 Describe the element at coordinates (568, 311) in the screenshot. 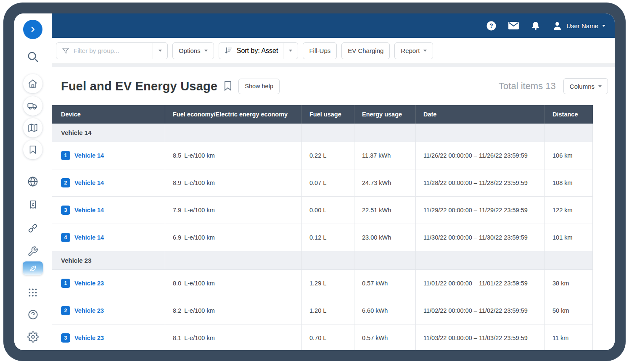

I see `distance-cell: 50 km` at that location.